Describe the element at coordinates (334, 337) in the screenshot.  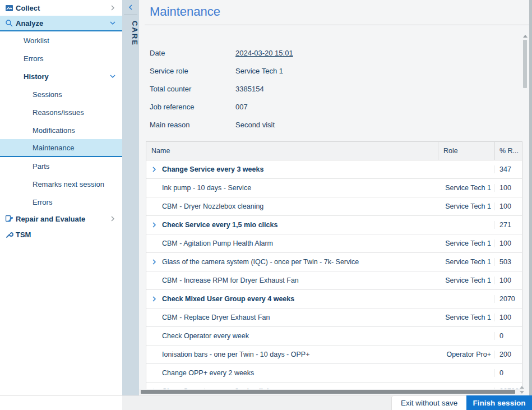
I see `table-row: Check Operator every week0` at that location.